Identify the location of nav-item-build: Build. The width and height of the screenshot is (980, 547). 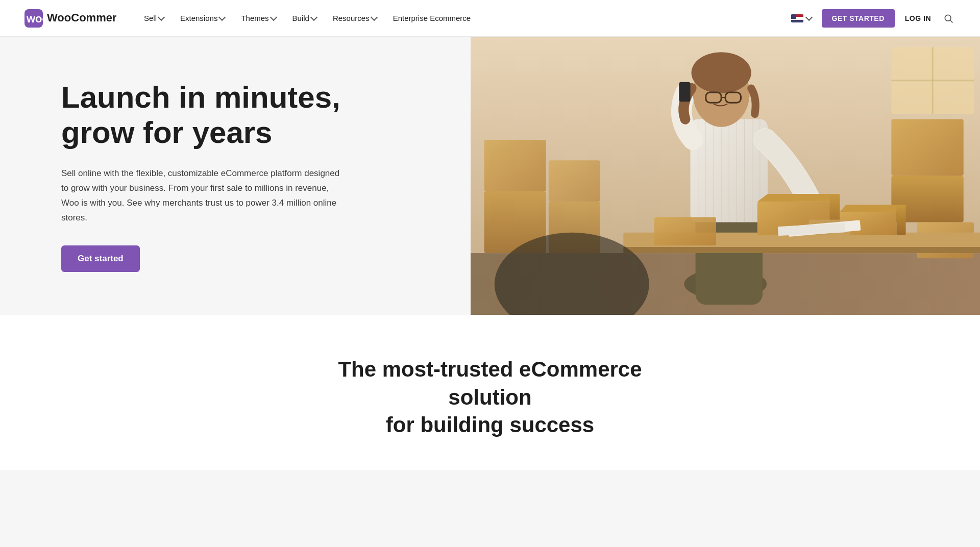
(304, 18).